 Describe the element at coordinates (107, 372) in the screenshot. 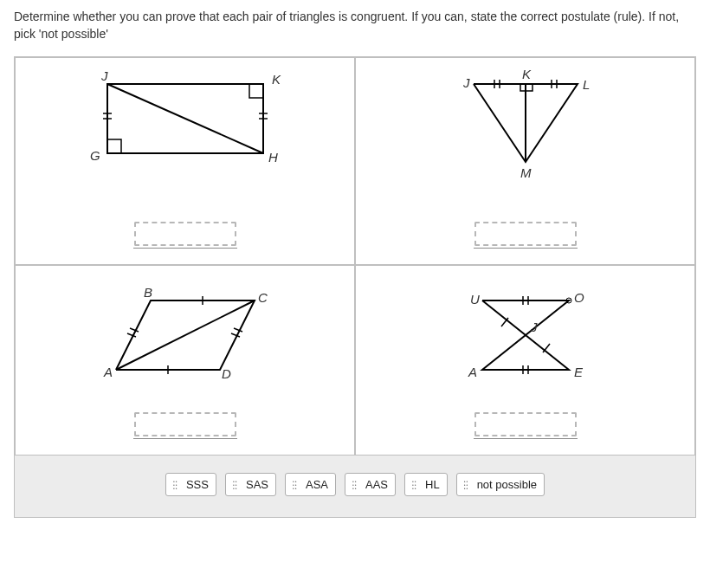

I see `label-A: A` at that location.